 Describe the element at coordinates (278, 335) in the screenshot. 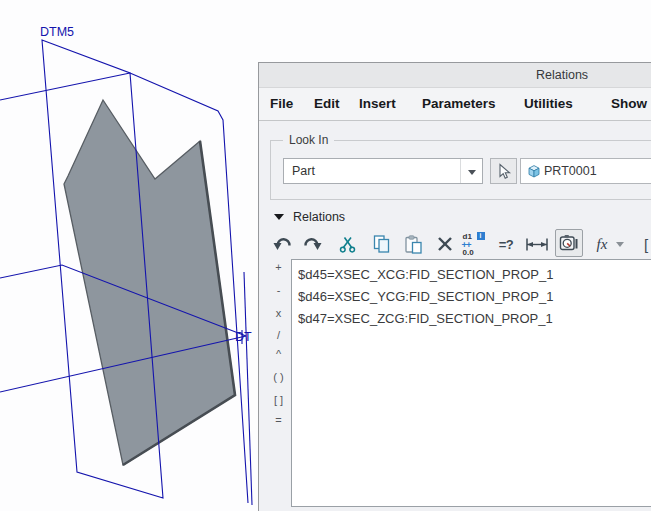

I see `operator-divide: /` at that location.